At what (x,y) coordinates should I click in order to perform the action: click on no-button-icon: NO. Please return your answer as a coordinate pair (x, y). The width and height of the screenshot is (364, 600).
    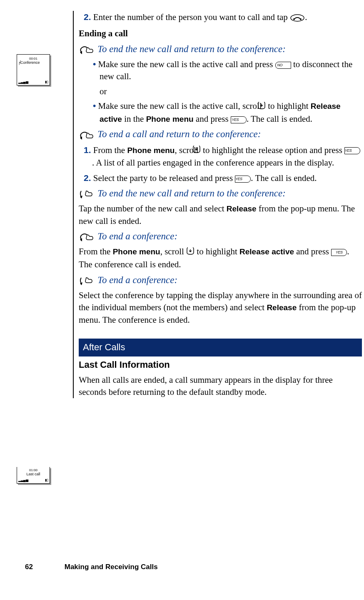
    Looking at the image, I should click on (283, 65).